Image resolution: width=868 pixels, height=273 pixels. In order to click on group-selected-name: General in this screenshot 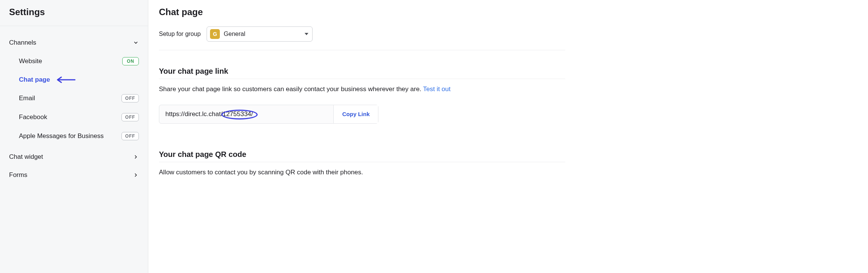, I will do `click(262, 34)`.